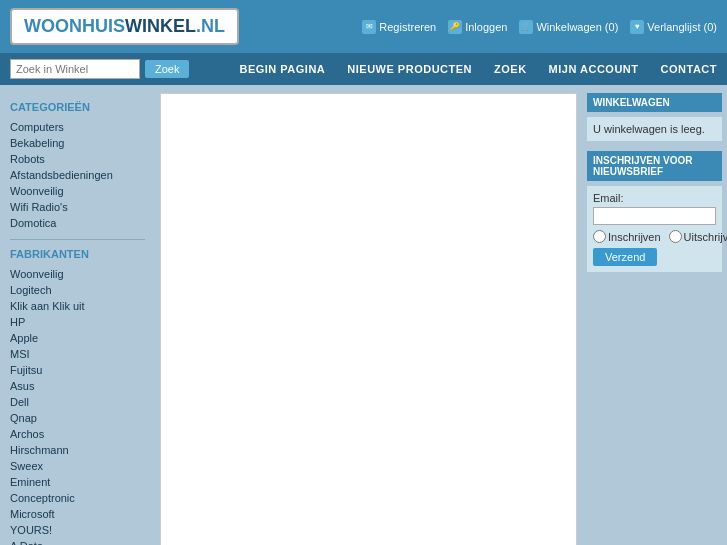 The image size is (727, 545). I want to click on winkelwagen-widget: U winkelwagen is leeg., so click(654, 129).